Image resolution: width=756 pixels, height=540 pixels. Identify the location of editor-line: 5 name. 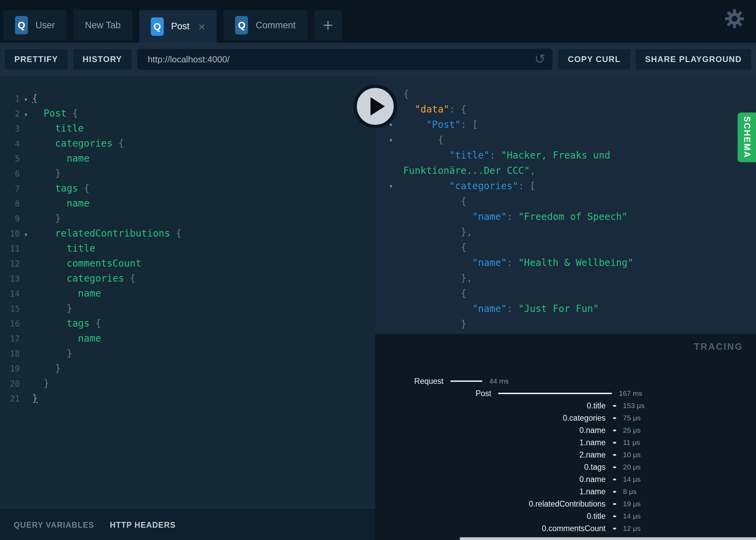
(188, 159).